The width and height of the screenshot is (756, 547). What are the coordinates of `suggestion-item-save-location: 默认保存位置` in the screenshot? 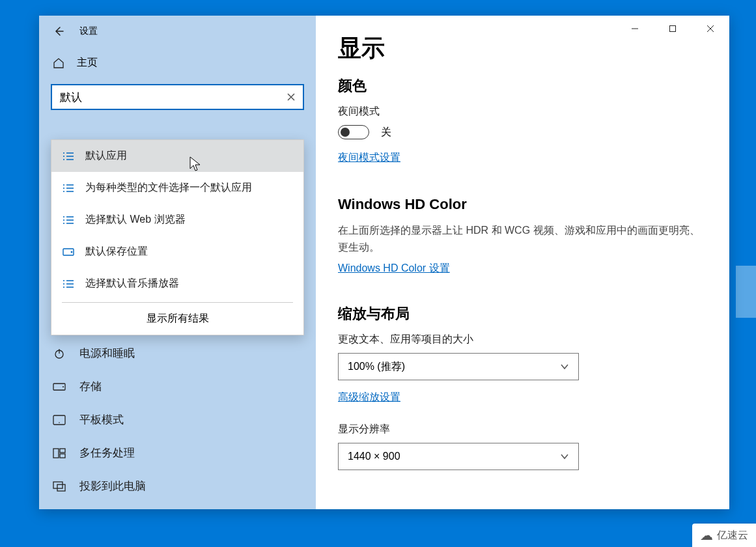 It's located at (177, 251).